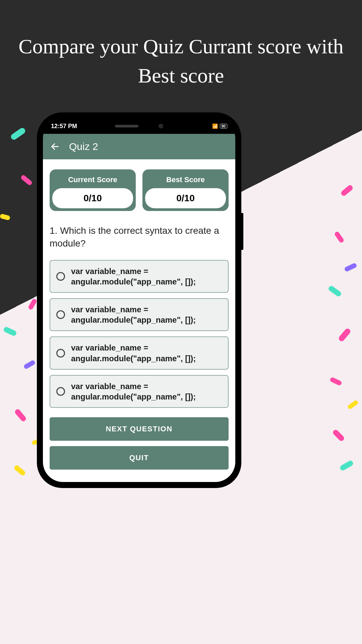 This screenshot has width=362, height=644. What do you see at coordinates (93, 198) in the screenshot?
I see `current-score-value: 0/10` at bounding box center [93, 198].